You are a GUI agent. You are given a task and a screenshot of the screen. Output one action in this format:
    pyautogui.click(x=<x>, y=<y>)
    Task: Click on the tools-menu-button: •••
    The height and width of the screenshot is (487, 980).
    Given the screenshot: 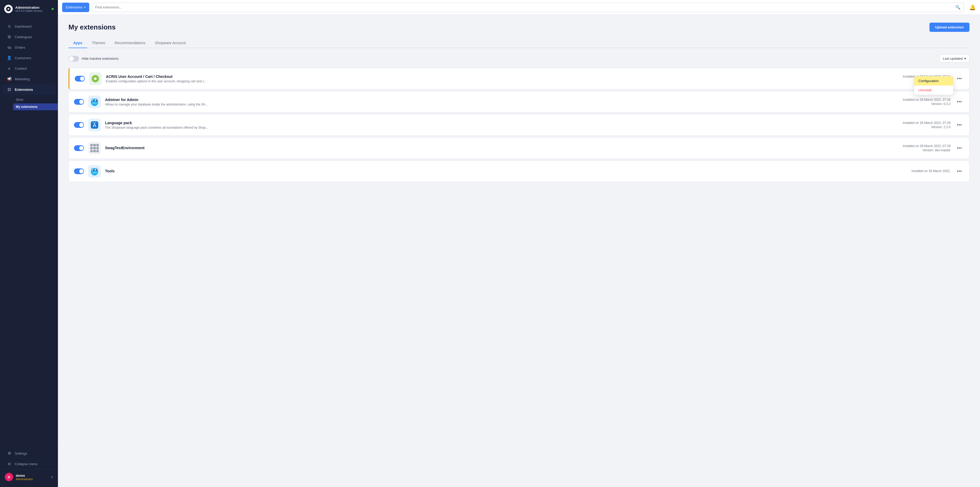 What is the action you would take?
    pyautogui.click(x=959, y=171)
    